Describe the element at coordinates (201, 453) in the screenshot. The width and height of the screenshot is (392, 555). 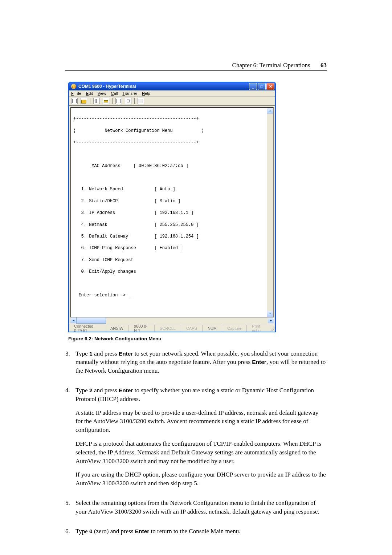
I see `step-text: DHCP is a protocol that automates the co…` at that location.